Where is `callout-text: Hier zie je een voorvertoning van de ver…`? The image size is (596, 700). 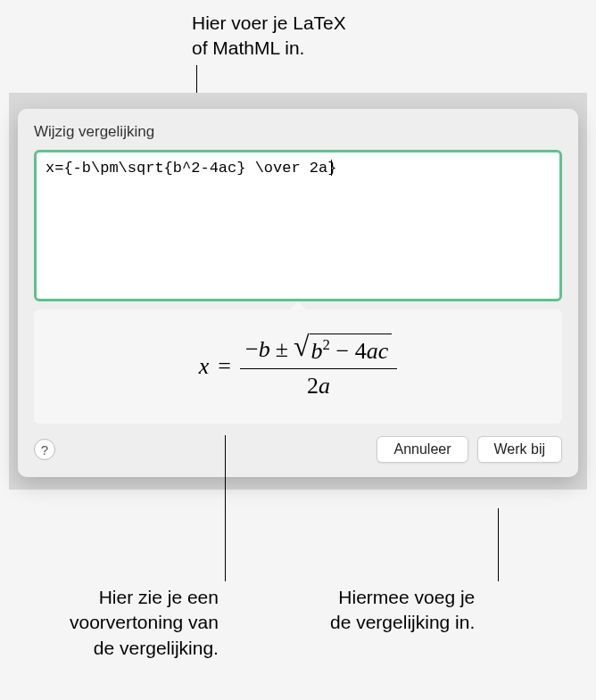
callout-text: Hier zie je een voorvertoning van de ver… is located at coordinates (145, 622).